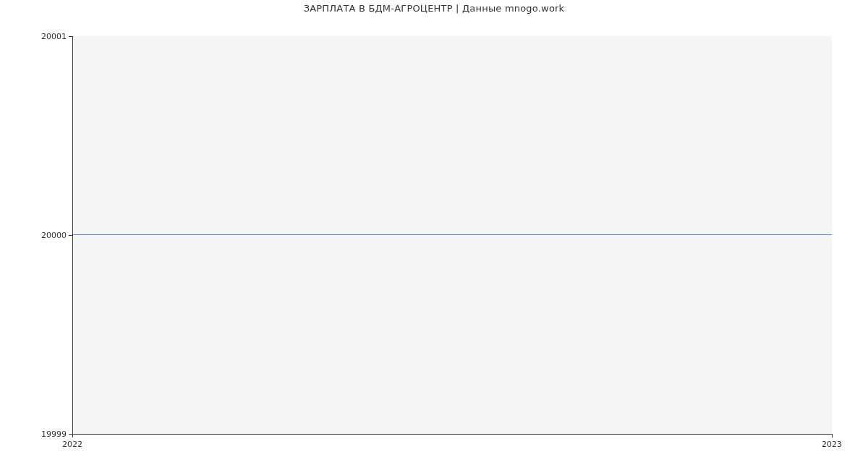 The height and width of the screenshot is (470, 868). I want to click on chart-title: ЗАРПЛАТА В БДМ-АГРОЦЕНТР | Данные mnogo.…, so click(434, 9).